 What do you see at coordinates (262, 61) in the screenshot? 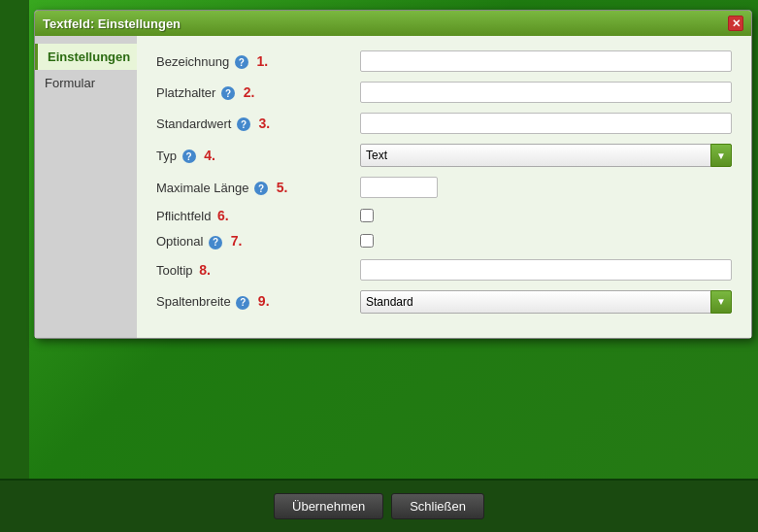
I see `number-bezeichnung: 1.` at bounding box center [262, 61].